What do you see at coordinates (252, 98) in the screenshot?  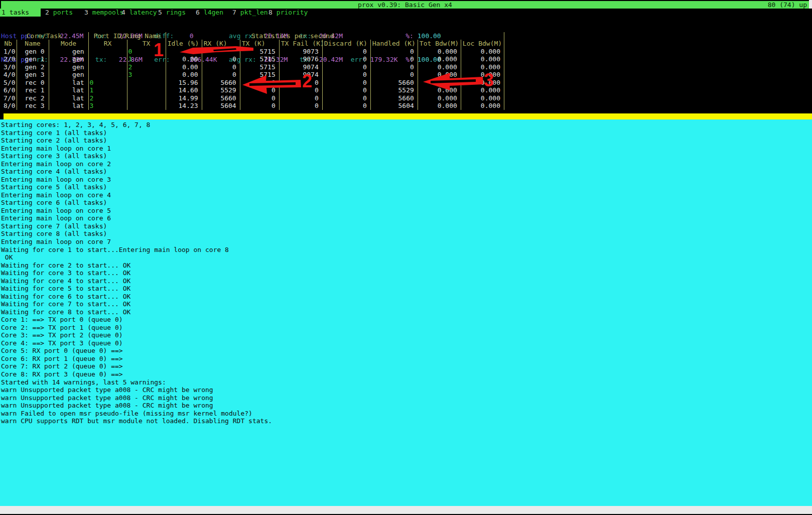 I see `table-row: 7/0rec 2lat214.99566000056600.0000.000` at bounding box center [252, 98].